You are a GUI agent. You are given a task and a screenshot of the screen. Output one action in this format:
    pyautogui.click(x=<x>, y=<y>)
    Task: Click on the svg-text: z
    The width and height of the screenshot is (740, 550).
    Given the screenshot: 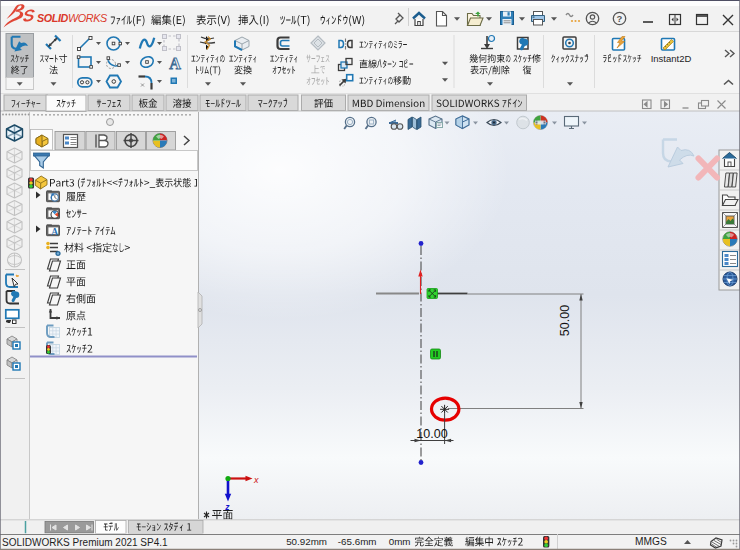 What is the action you would take?
    pyautogui.click(x=227, y=507)
    